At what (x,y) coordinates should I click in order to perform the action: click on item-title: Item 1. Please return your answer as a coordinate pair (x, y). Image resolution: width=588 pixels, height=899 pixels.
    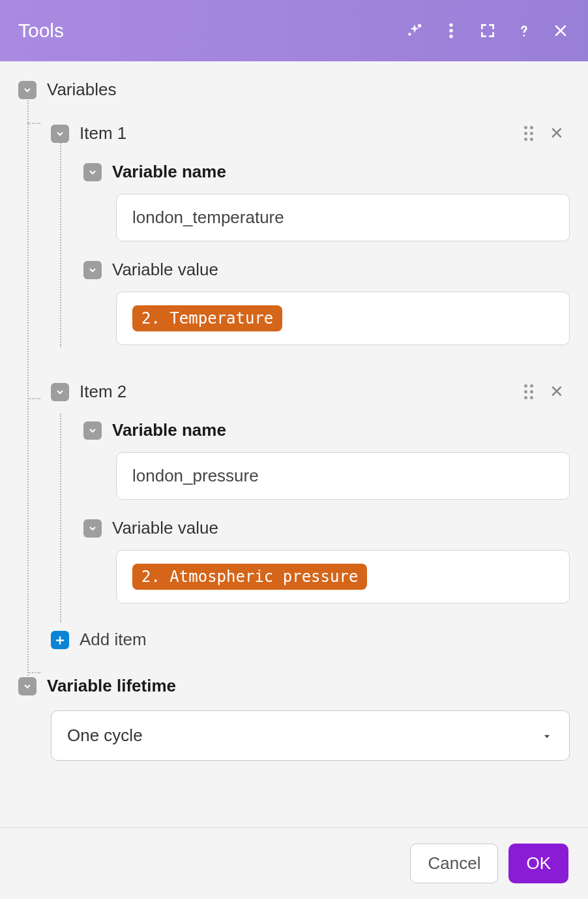
    Looking at the image, I should click on (297, 133).